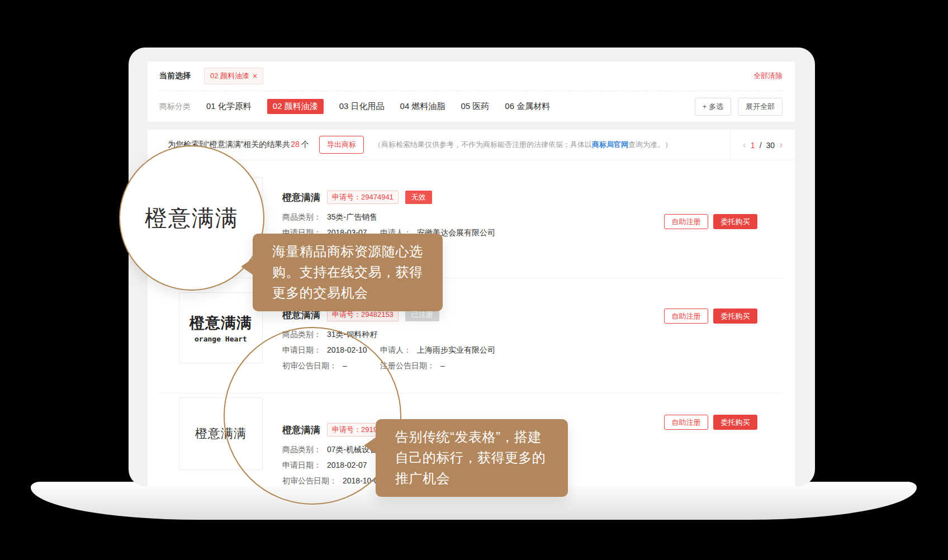 This screenshot has width=948, height=560. I want to click on current-selection-label: 当前选择, so click(175, 76).